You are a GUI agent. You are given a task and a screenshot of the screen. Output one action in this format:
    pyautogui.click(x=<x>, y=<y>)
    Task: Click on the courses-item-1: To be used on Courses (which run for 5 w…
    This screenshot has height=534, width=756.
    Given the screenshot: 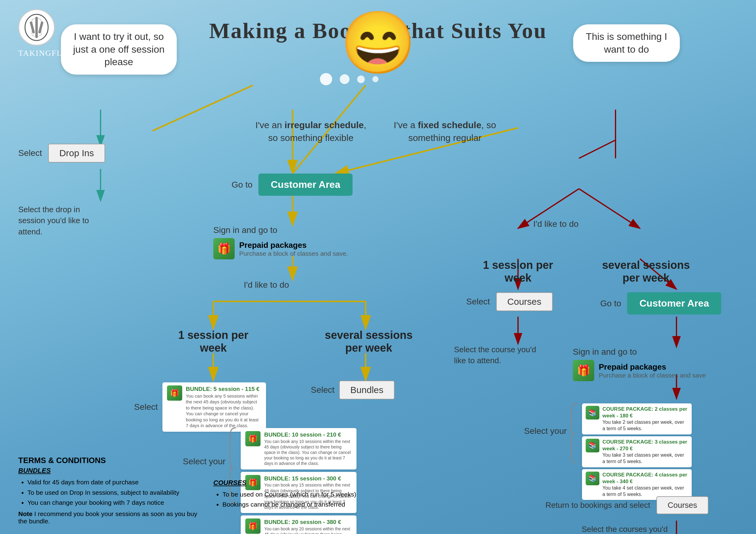 What is the action you would take?
    pyautogui.click(x=294, y=494)
    